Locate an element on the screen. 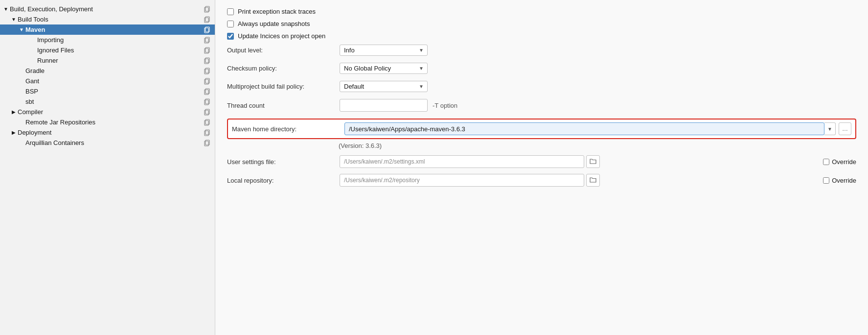  sidebar-item-ignored-files: Ignored Files is located at coordinates (108, 50).